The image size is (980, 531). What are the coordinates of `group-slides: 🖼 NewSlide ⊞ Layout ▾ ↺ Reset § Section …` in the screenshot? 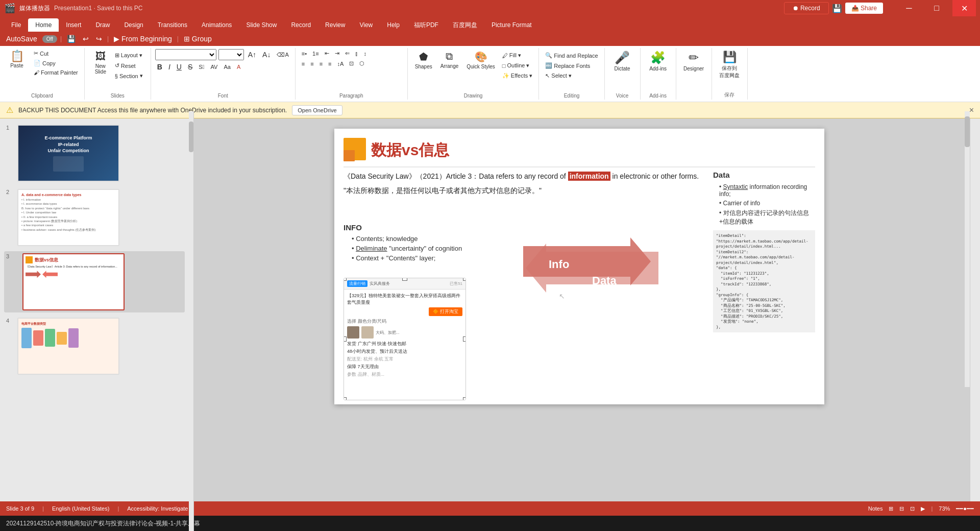 It's located at (118, 74).